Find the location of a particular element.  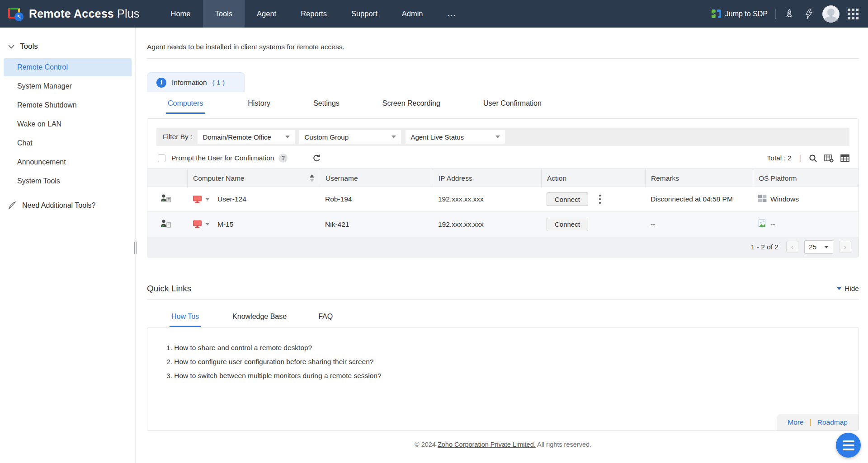

tab-history: History is located at coordinates (259, 107).